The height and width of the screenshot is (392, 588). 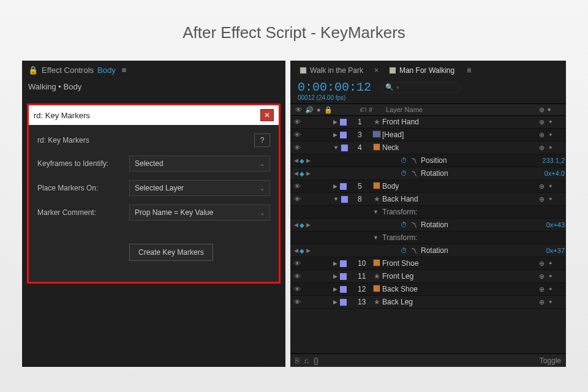 What do you see at coordinates (461, 276) in the screenshot?
I see `layer-name: Front Leg` at bounding box center [461, 276].